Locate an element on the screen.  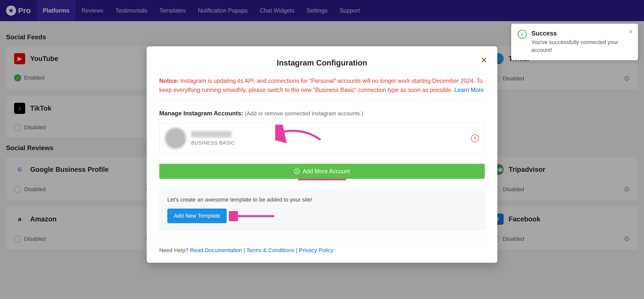
read-docs-link: Read Documentation is located at coordinates (216, 250).